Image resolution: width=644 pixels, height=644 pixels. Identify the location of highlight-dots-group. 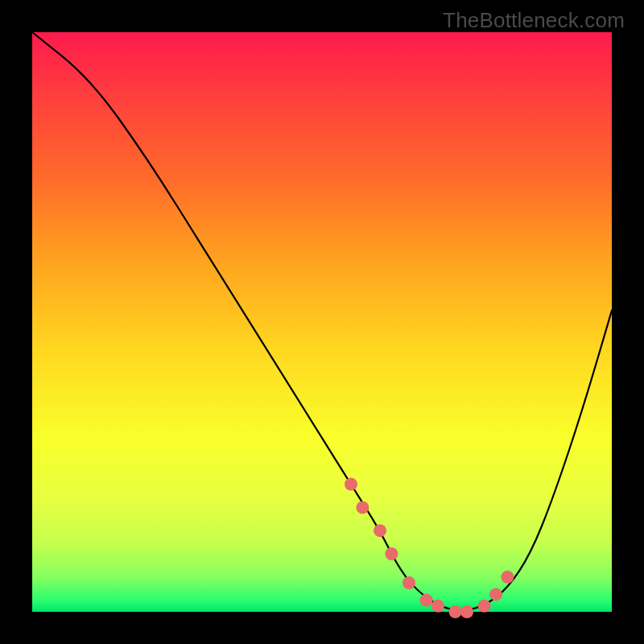
(429, 548).